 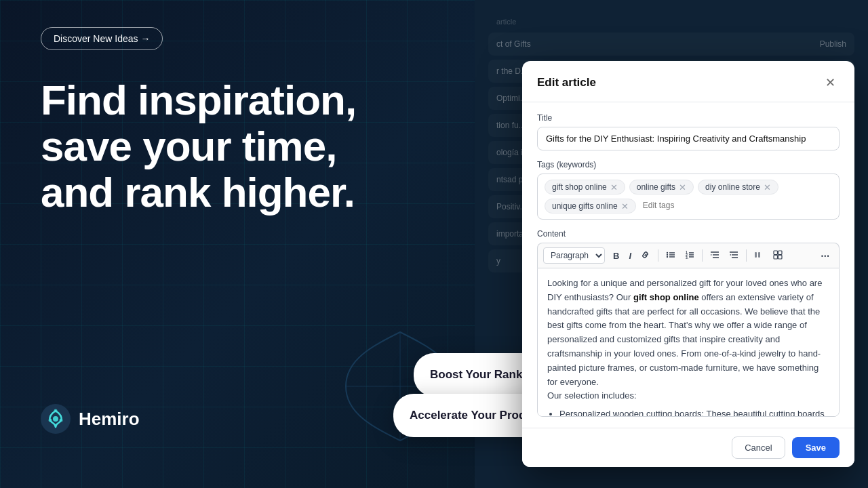 What do you see at coordinates (688, 234) in the screenshot?
I see `content-label: Content` at bounding box center [688, 234].